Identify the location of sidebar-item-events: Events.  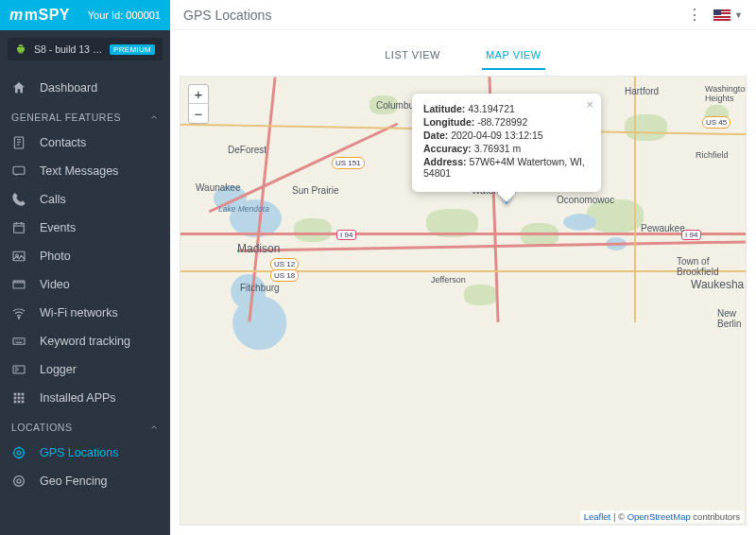
(85, 228).